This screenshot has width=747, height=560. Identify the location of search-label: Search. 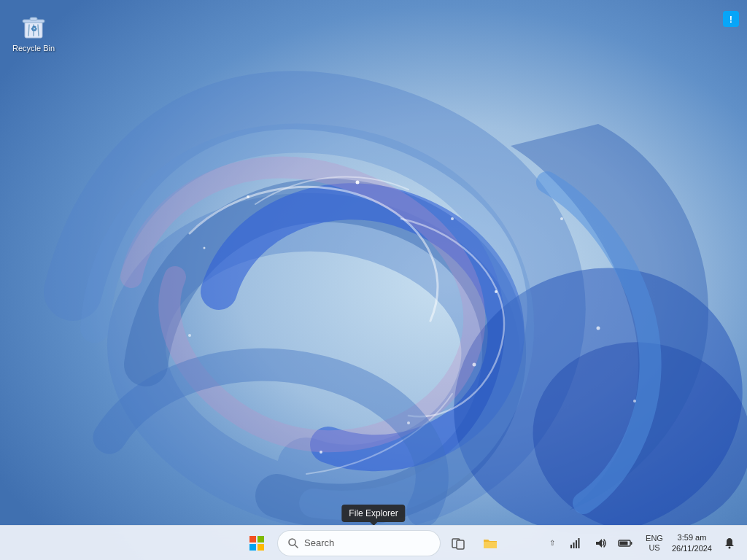
(320, 542).